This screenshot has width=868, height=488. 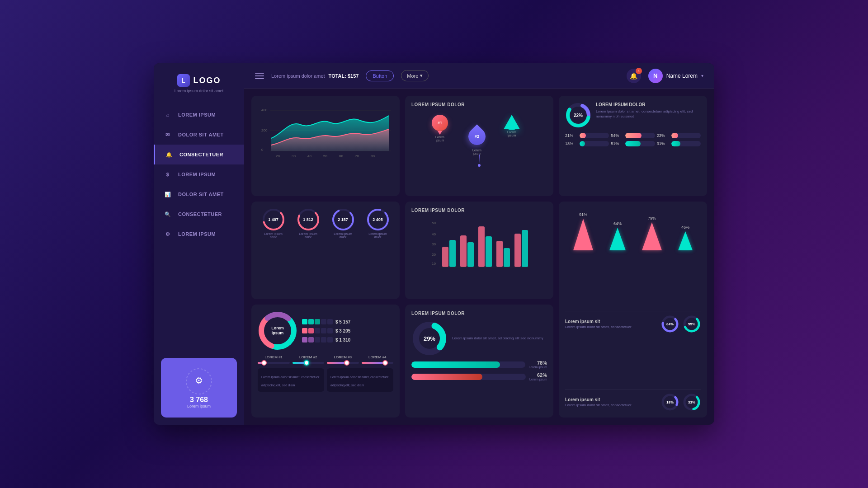 I want to click on cone-4: 46%, so click(x=685, y=238).